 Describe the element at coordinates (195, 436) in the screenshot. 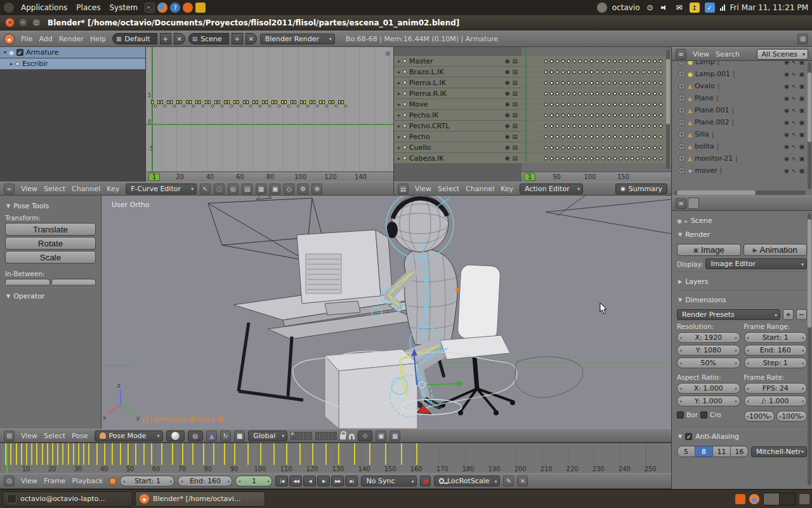

I see `pivot-dropdown: ◎` at that location.